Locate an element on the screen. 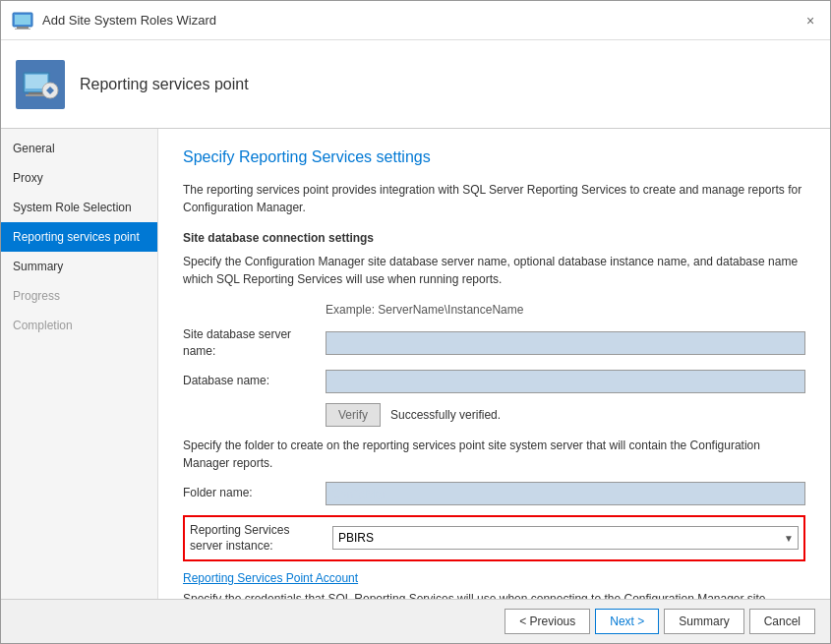  reporting-instance-row: Reporting Services server instance: PBIR… is located at coordinates (494, 539).